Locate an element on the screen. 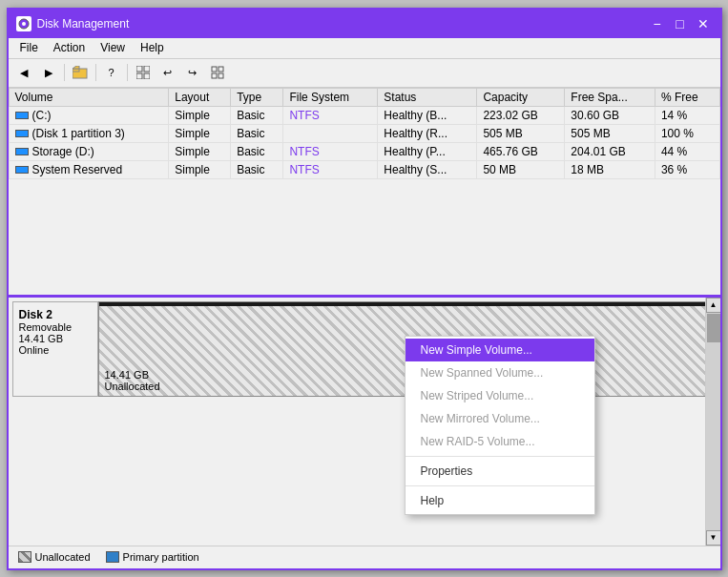  refresh-button is located at coordinates (218, 72).